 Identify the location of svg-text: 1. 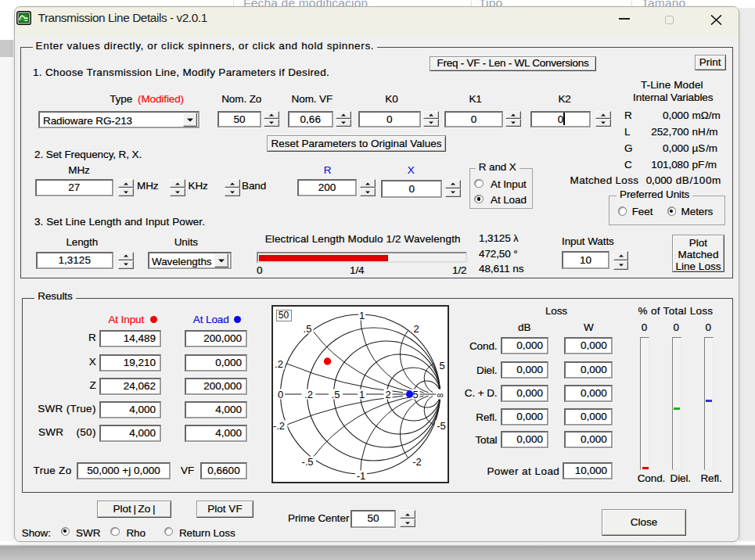
(361, 316).